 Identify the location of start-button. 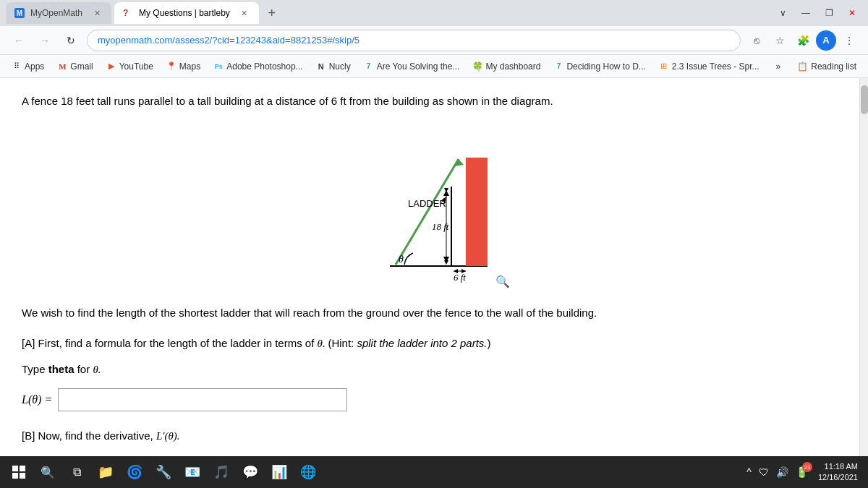
(19, 472).